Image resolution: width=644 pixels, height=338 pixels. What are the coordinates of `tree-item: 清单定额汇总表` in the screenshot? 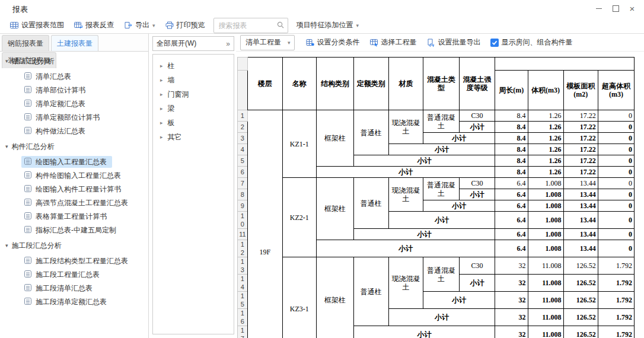 It's located at (56, 104).